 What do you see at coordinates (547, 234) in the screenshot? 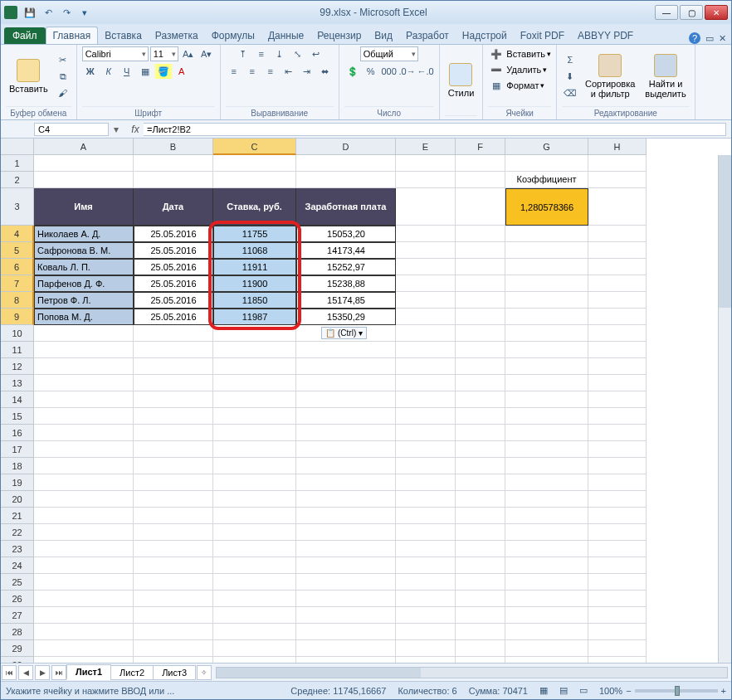
I see `cell-G4` at bounding box center [547, 234].